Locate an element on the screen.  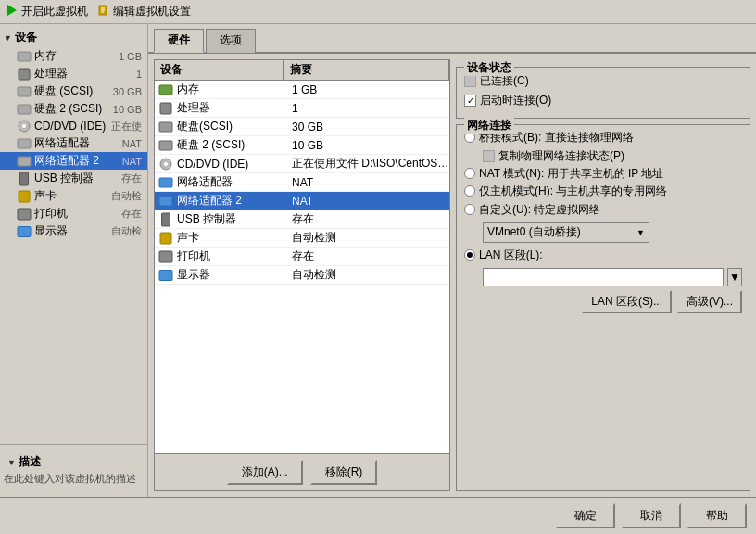
advanced-button: 高级(V)... is located at coordinates (710, 302).